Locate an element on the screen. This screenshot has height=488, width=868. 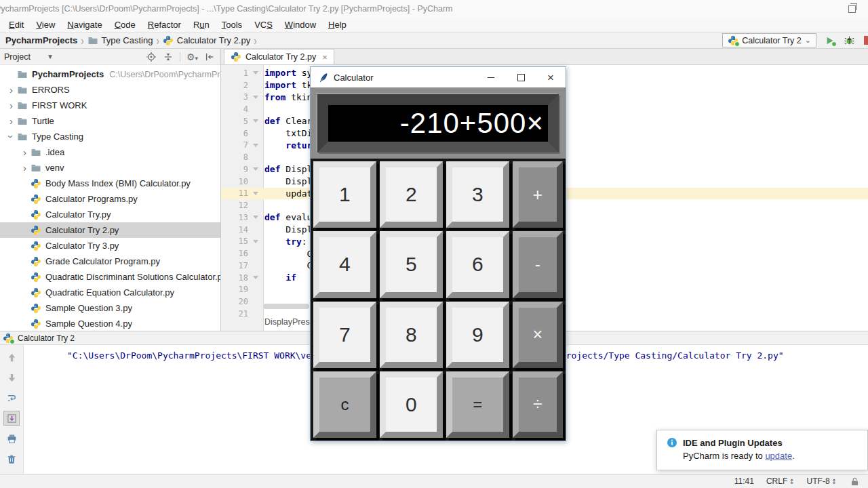
calc-key-4: 4 is located at coordinates (344, 264).